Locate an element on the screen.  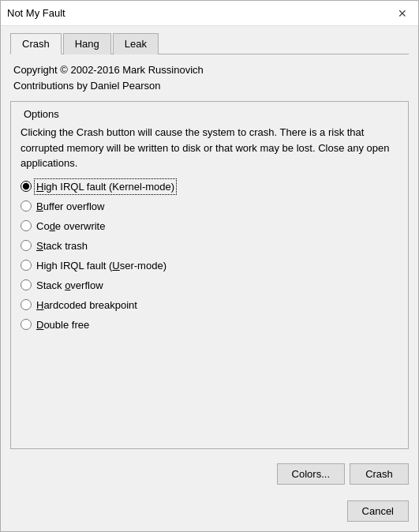
cancel-button: Cancel is located at coordinates (378, 511).